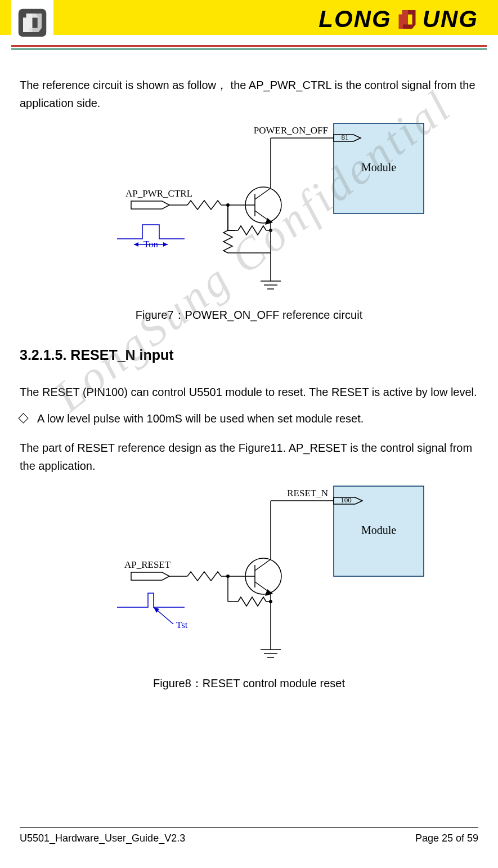 The image size is (498, 868). I want to click on figure7-caption: Figure7：POWER_ON_OFF reference circuit, so click(249, 315).